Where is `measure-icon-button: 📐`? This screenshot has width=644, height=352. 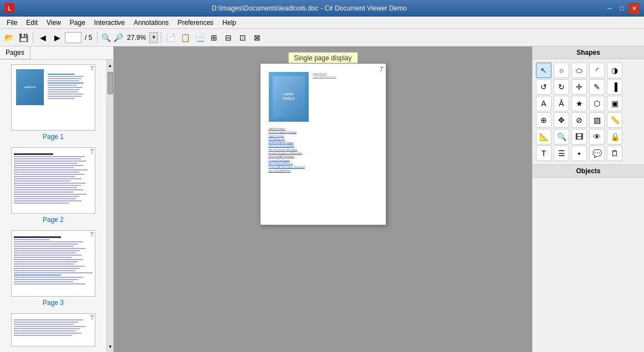 measure-icon-button: 📐 is located at coordinates (544, 137).